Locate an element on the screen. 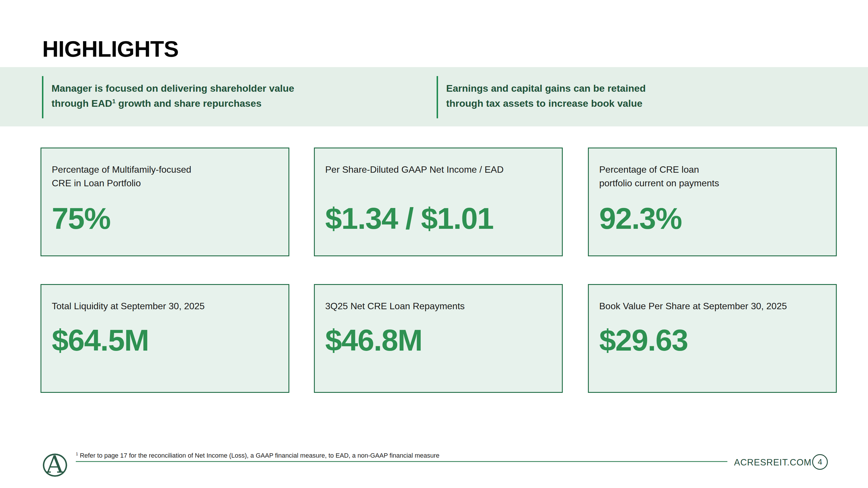 The image size is (868, 488). card-per-share-net-income-ead: Per Share-Diluted GAAP Net Income / EAD … is located at coordinates (438, 202).